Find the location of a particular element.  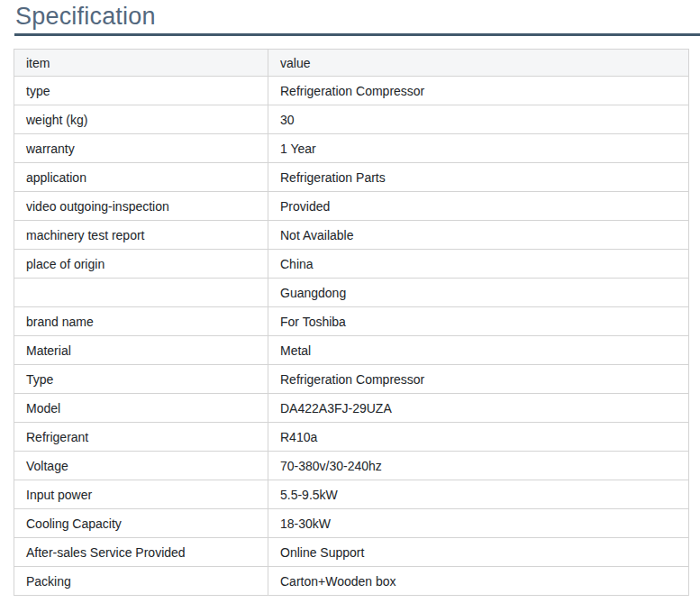

table-row: MaterialMetal is located at coordinates (351, 351).